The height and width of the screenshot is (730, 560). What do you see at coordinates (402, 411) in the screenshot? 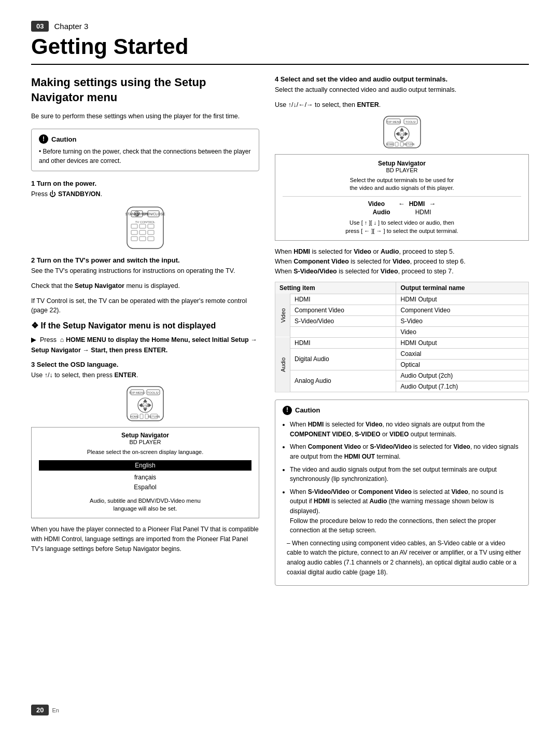
I see `caution-title-right: ! Caution` at bounding box center [402, 411].